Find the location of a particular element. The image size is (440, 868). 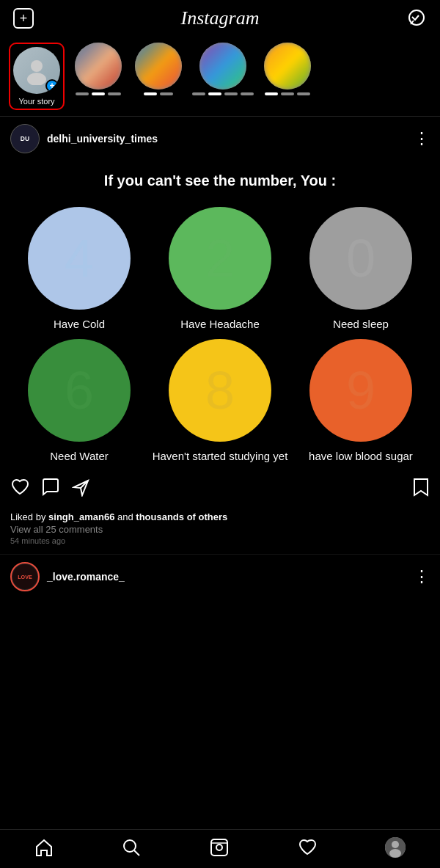

nav-home-button is located at coordinates (44, 847).